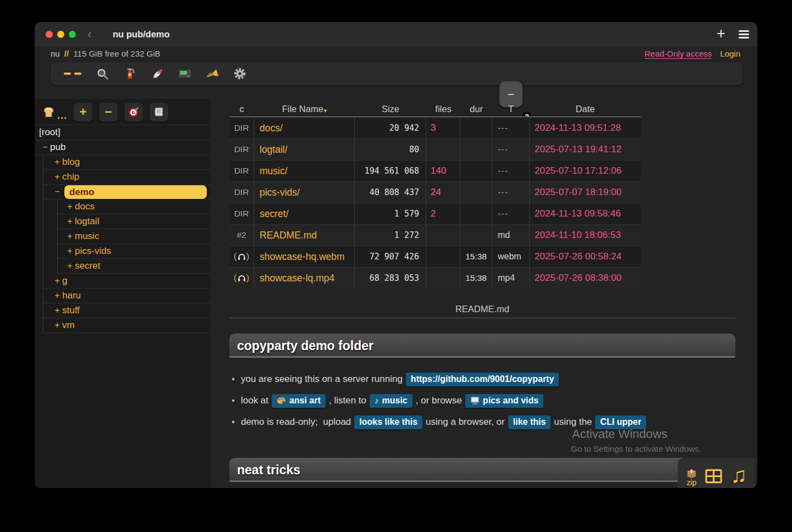  What do you see at coordinates (435, 256) in the screenshot?
I see `table-row: ( ) showcase-hq.webm 72 907 426 15:38 we…` at bounding box center [435, 256].